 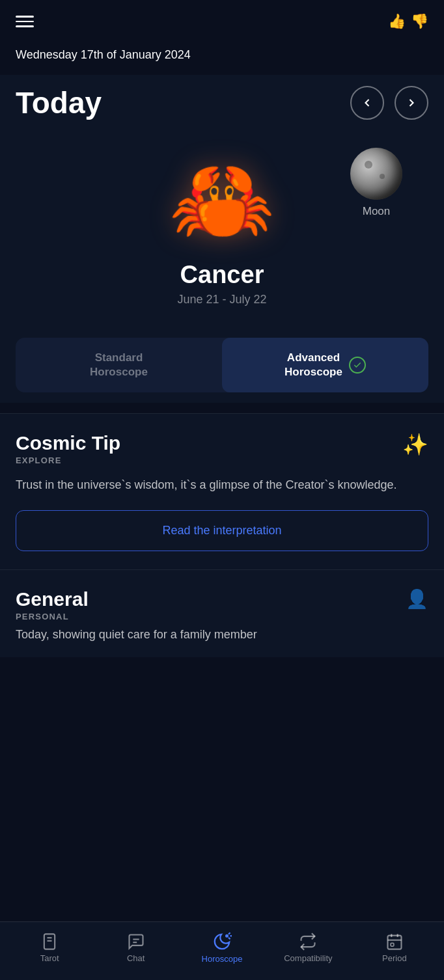 What do you see at coordinates (395, 958) in the screenshot?
I see `period-label: Period` at bounding box center [395, 958].